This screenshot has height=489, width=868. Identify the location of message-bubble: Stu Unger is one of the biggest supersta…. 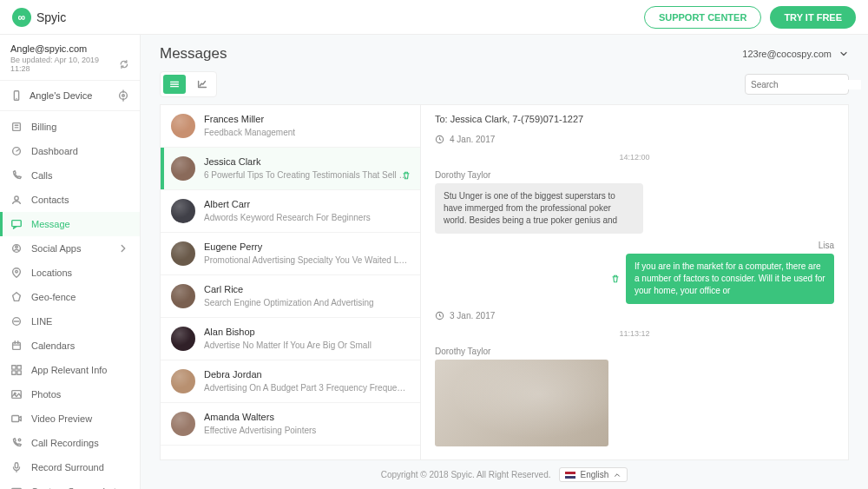
(539, 208).